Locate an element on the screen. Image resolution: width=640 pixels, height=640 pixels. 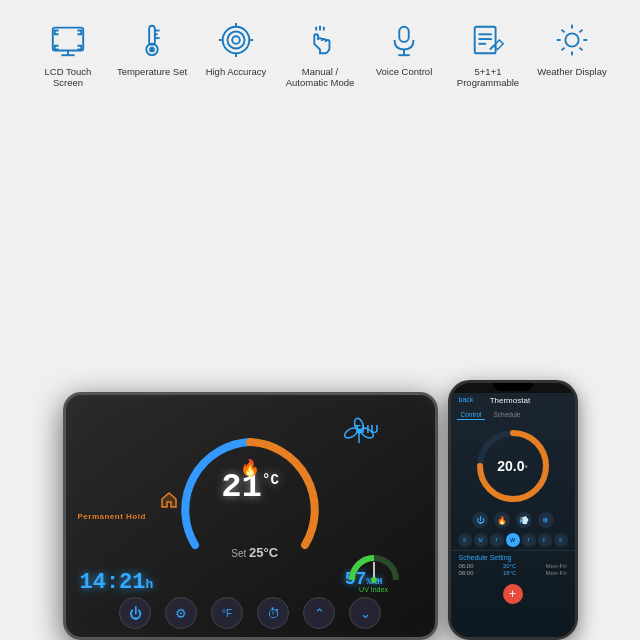
phone-gauge-area: 20.0° is located at coordinates (513, 466).